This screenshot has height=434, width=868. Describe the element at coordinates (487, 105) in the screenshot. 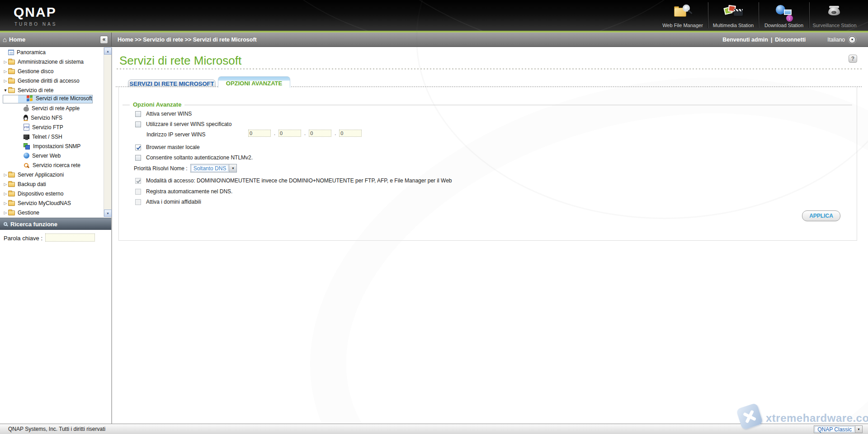

I see `fieldset-line` at that location.